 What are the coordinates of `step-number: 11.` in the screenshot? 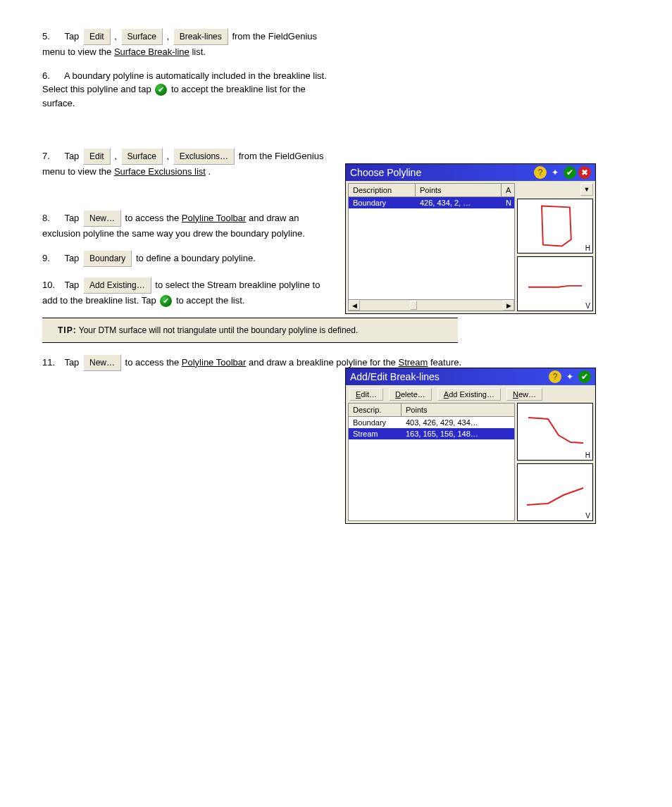 It's located at (52, 363).